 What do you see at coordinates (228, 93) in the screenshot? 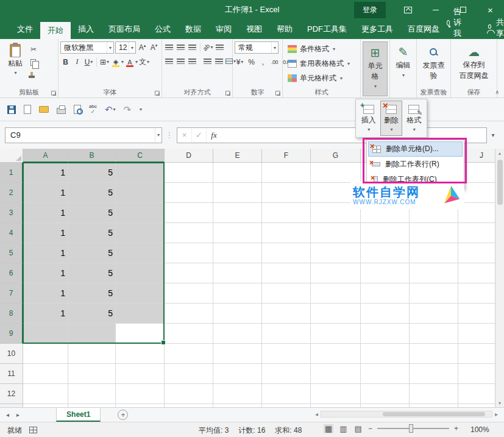
I see `alignment-dialog-launcher` at bounding box center [228, 93].